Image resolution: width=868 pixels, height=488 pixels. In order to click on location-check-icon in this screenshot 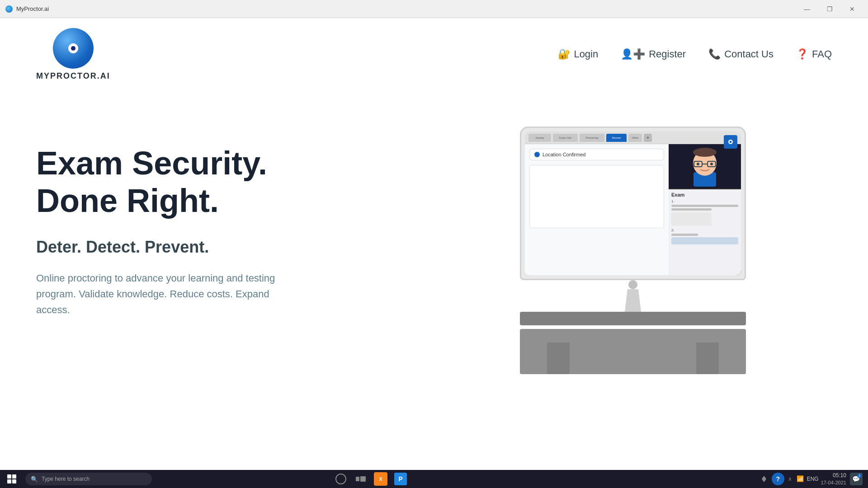, I will do `click(537, 155)`.